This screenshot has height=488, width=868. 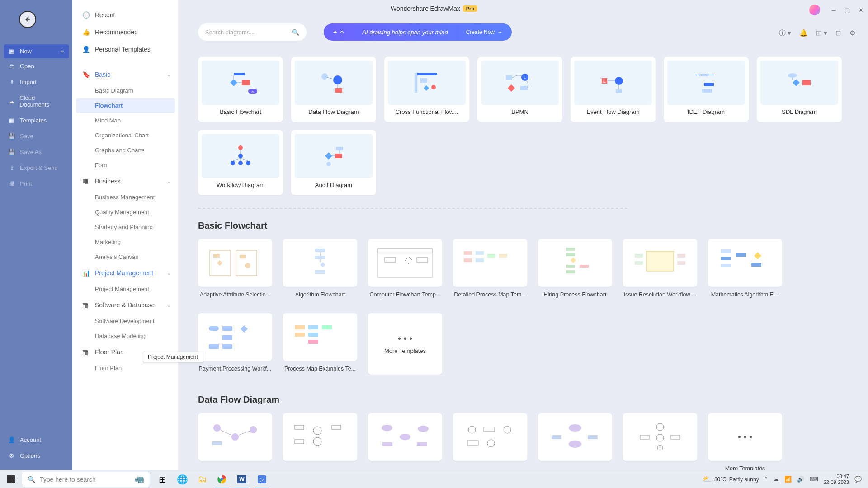 I want to click on start-button, so click(x=11, y=479).